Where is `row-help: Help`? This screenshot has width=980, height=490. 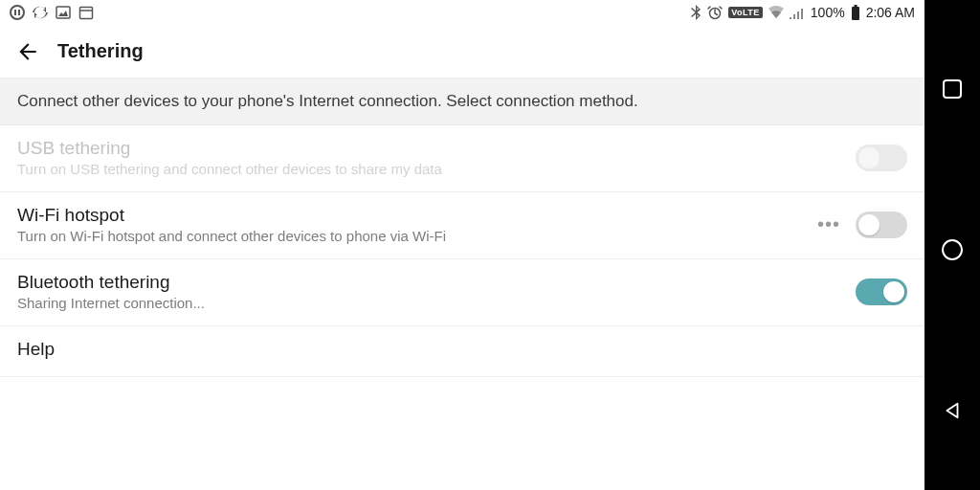
row-help: Help is located at coordinates (462, 352).